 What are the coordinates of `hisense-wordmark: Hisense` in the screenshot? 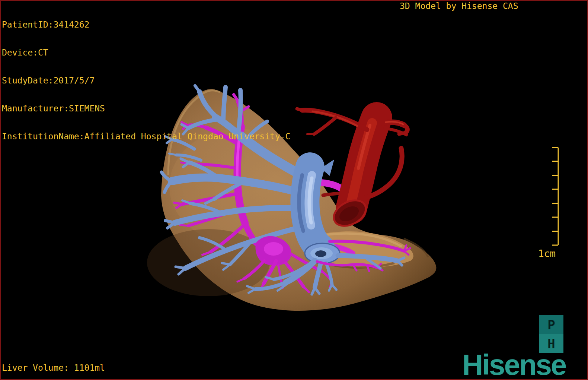 It's located at (514, 364).